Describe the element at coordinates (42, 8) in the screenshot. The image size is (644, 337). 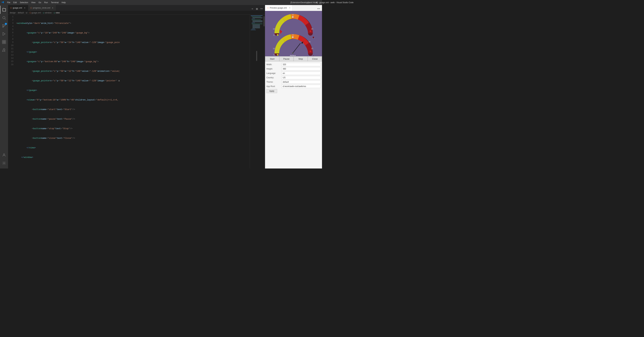
I see `tab-progress-circle-xml: ⬡ progress_circle.xml ×` at that location.